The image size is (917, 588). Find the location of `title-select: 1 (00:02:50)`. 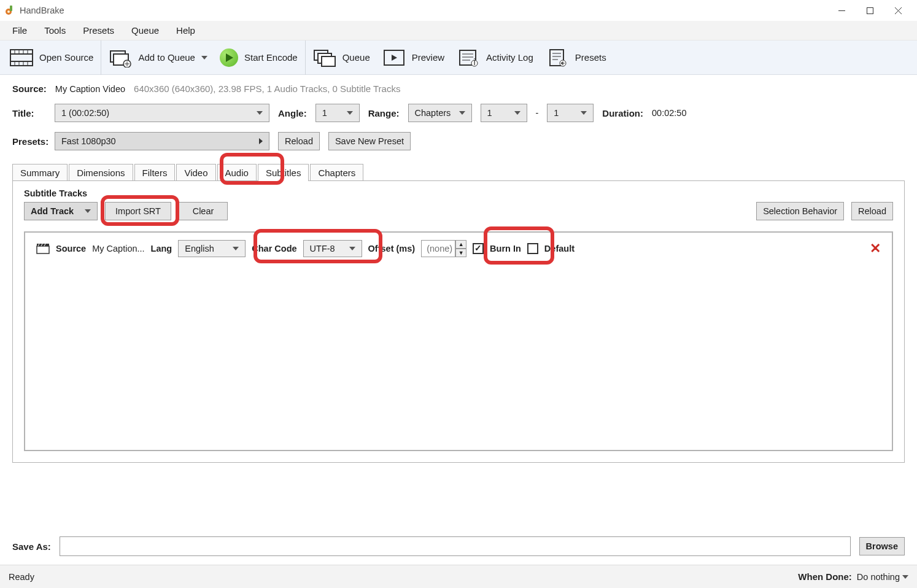

title-select: 1 (00:02:50) is located at coordinates (162, 113).